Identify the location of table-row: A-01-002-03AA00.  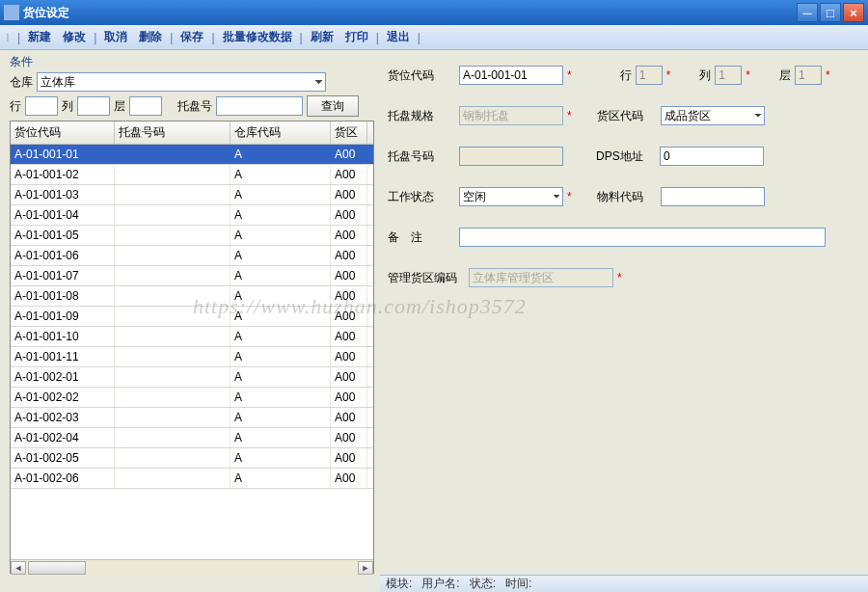
(192, 418).